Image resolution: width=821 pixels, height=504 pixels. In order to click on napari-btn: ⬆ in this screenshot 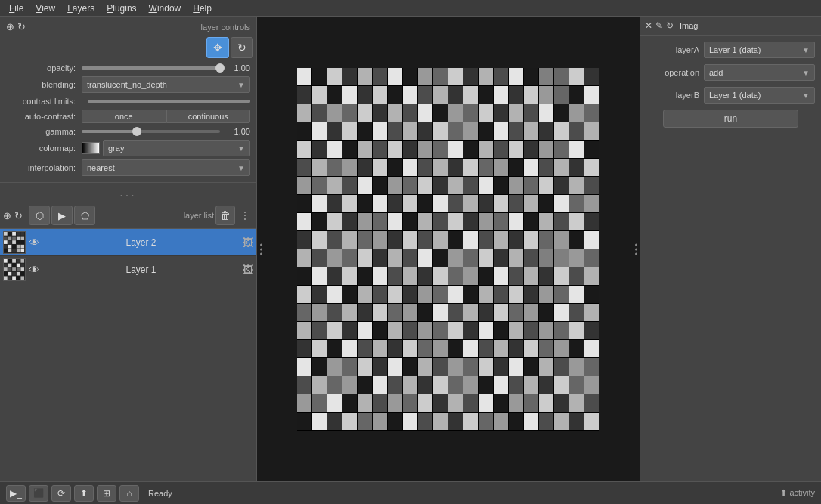, I will do `click(84, 493)`.